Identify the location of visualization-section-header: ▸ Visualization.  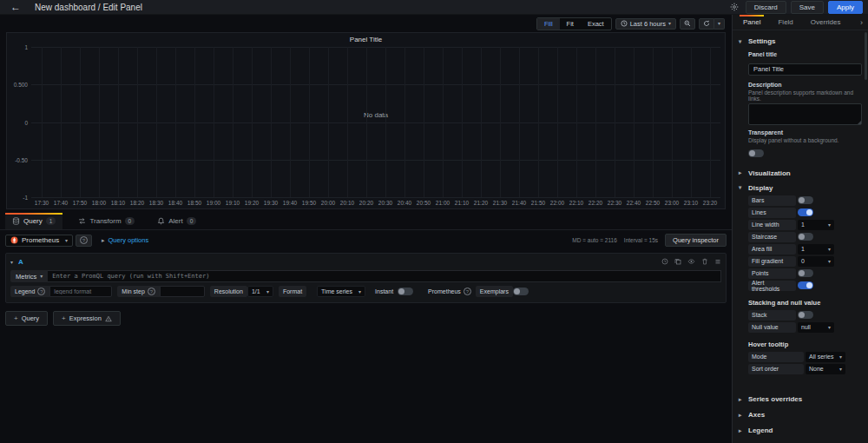
(800, 174).